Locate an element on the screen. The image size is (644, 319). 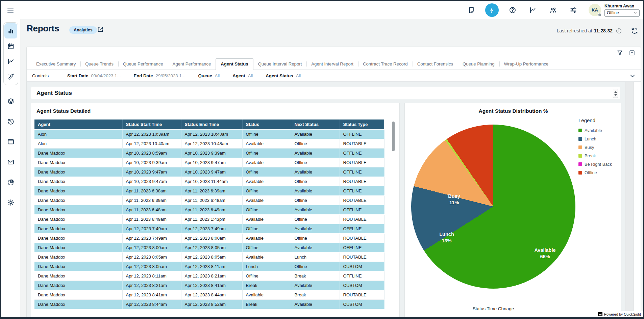
tab-queue-performance: Queue Performance is located at coordinates (143, 64).